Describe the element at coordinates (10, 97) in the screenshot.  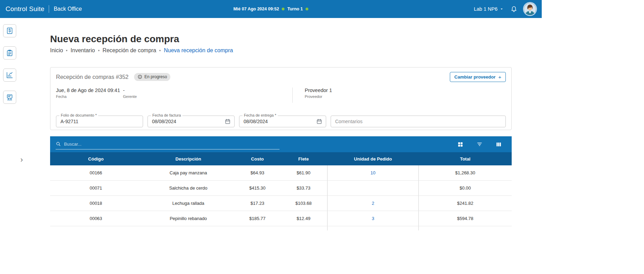
I see `sidebar-item-register` at that location.